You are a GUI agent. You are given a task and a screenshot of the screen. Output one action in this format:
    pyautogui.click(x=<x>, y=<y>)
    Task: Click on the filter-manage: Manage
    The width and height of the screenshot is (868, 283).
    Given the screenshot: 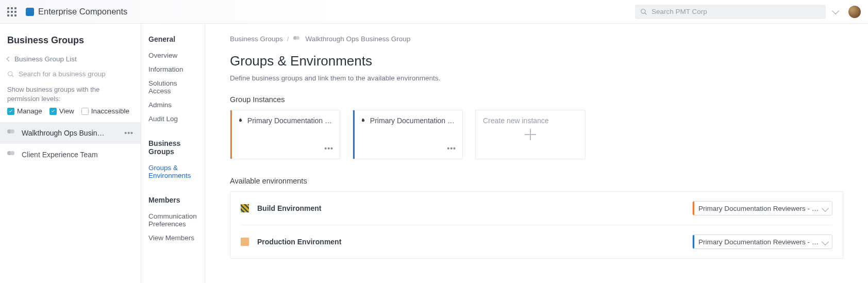 What is the action you would take?
    pyautogui.click(x=25, y=111)
    